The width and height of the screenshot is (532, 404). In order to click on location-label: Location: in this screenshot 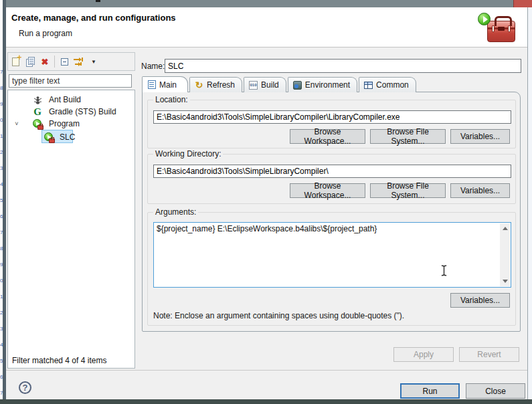, I will do `click(171, 100)`.